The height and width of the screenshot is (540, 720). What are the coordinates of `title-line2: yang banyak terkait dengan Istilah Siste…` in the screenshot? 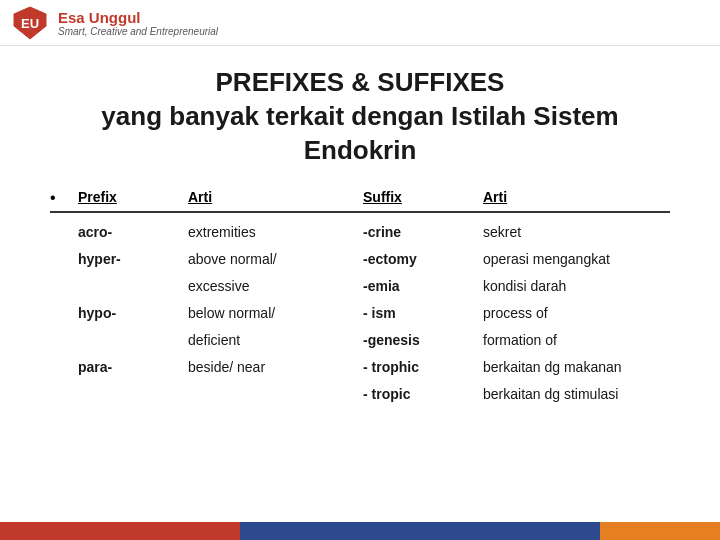 It's located at (360, 117).